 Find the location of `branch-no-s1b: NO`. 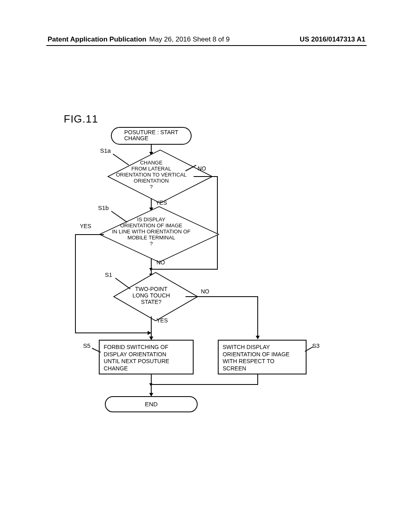

branch-no-s1b: NO is located at coordinates (161, 262).